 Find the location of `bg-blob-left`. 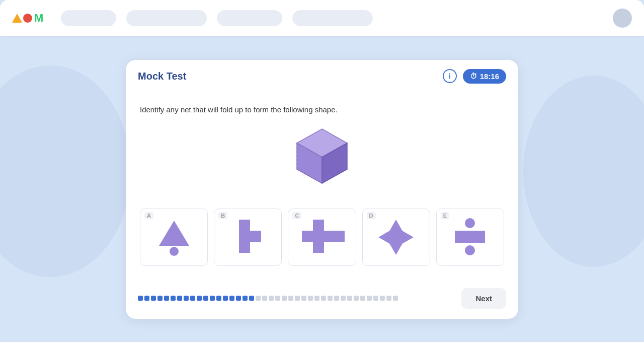

bg-blob-left is located at coordinates (65, 171).